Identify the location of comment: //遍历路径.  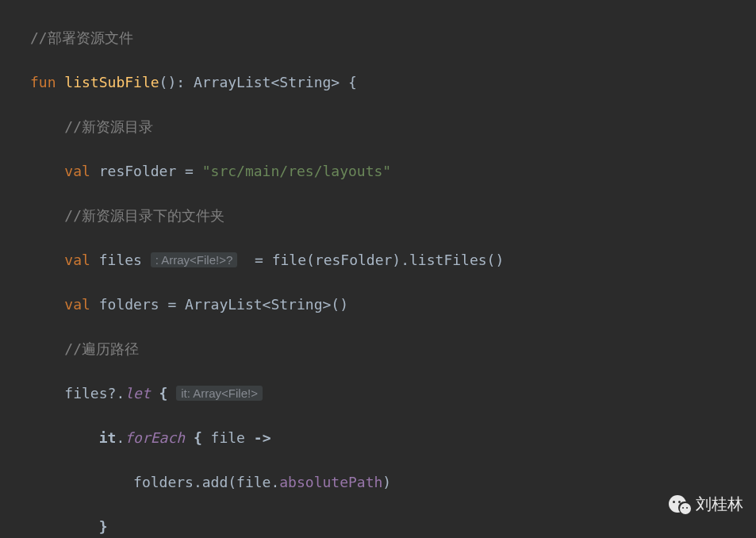
(102, 349).